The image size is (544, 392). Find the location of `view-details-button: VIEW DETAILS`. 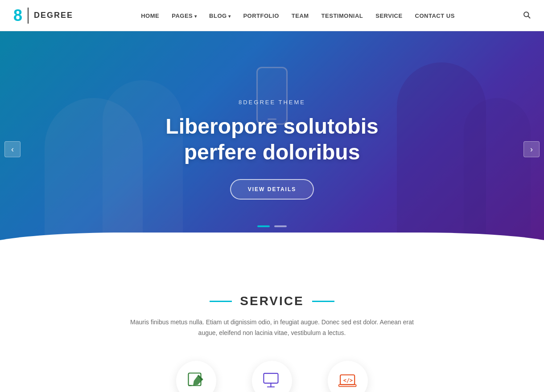

view-details-button: VIEW DETAILS is located at coordinates (272, 189).